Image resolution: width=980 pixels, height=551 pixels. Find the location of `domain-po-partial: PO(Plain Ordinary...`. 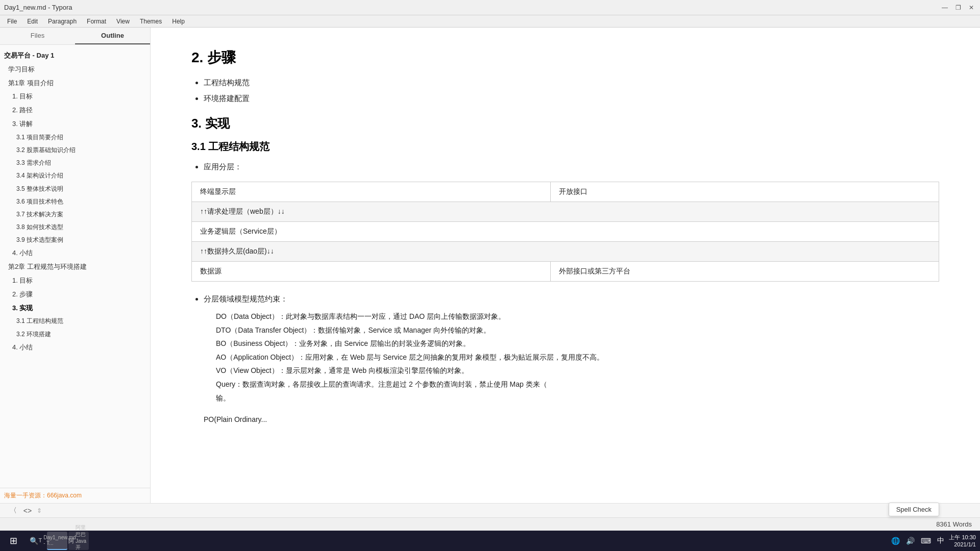

domain-po-partial: PO(Plain Ordinary... is located at coordinates (572, 419).